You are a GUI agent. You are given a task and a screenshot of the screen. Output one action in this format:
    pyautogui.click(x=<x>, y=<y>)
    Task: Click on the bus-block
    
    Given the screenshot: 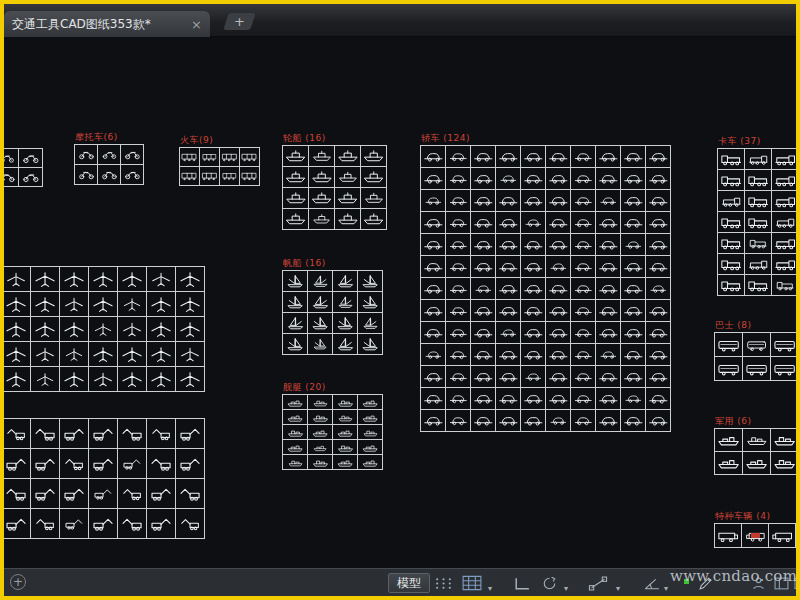 What is the action you would take?
    pyautogui.click(x=784, y=369)
    